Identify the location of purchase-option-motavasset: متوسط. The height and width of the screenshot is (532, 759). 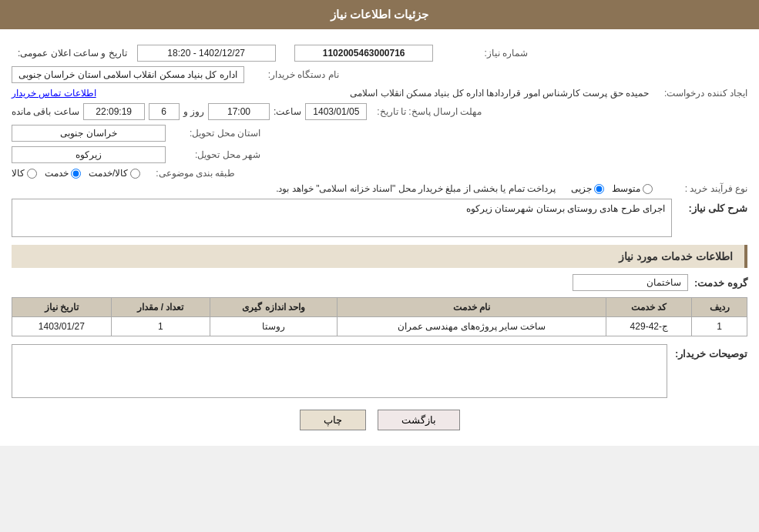
(632, 189).